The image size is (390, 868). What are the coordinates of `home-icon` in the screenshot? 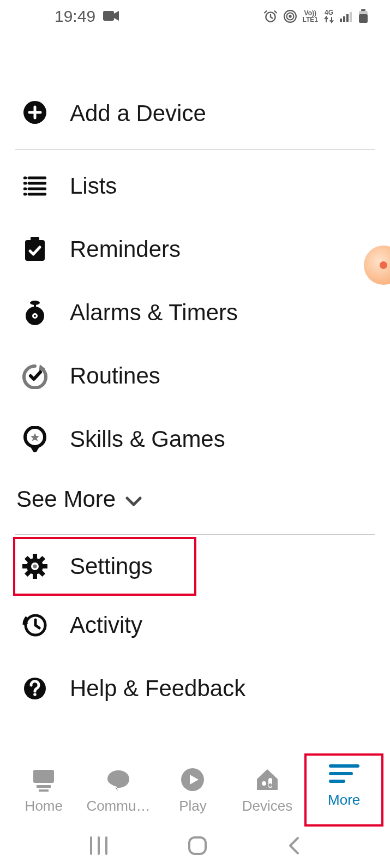 It's located at (44, 780).